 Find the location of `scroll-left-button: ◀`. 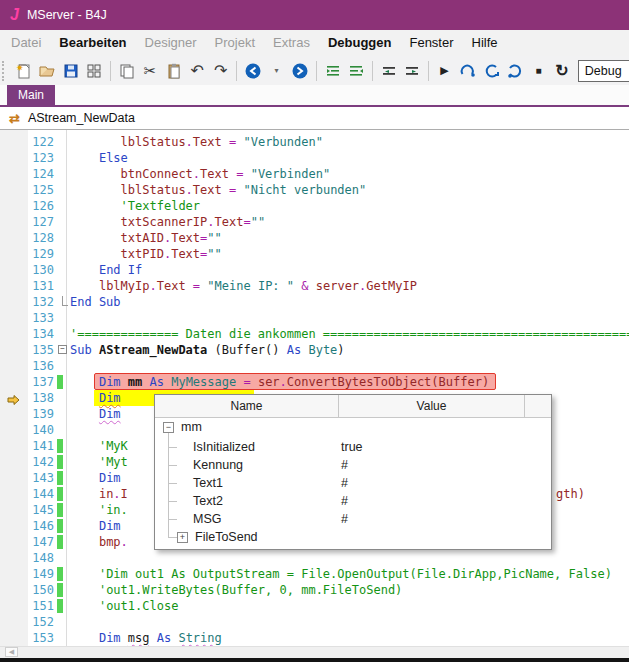

scroll-left-button: ◀ is located at coordinates (12, 652).